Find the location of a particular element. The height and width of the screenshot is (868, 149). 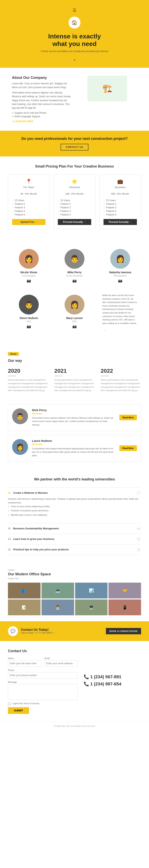

timeline-year-0: 2020 is located at coordinates (28, 371).